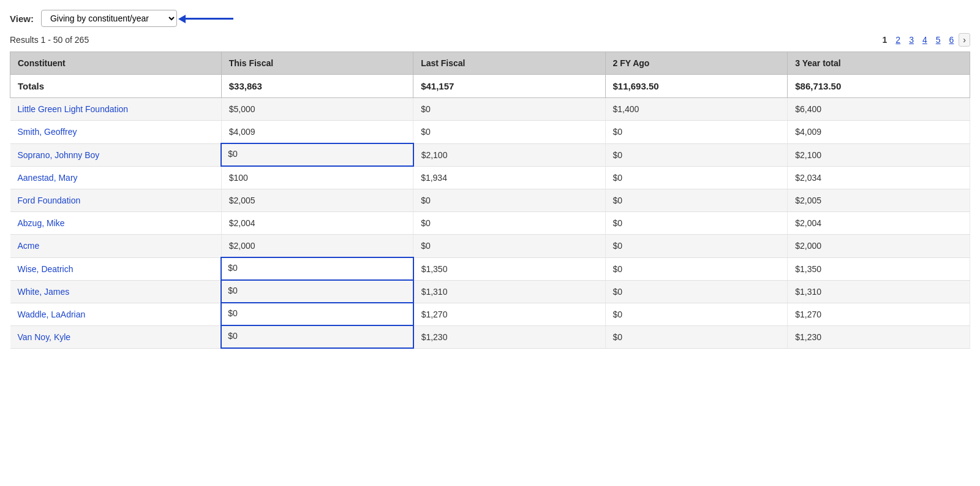  What do you see at coordinates (879, 314) in the screenshot?
I see `3year-total-cell: $1,270` at bounding box center [879, 314].